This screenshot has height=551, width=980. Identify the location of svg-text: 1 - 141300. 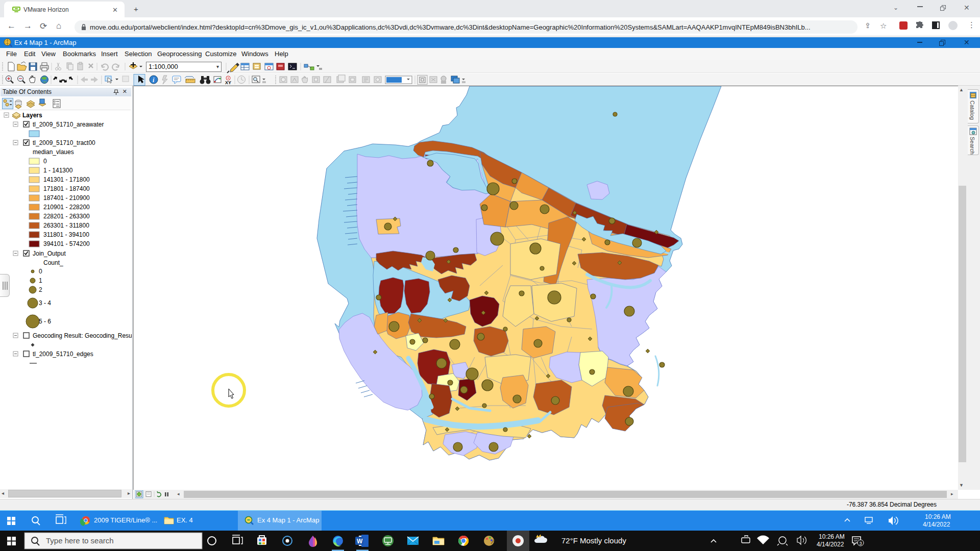
(58, 170).